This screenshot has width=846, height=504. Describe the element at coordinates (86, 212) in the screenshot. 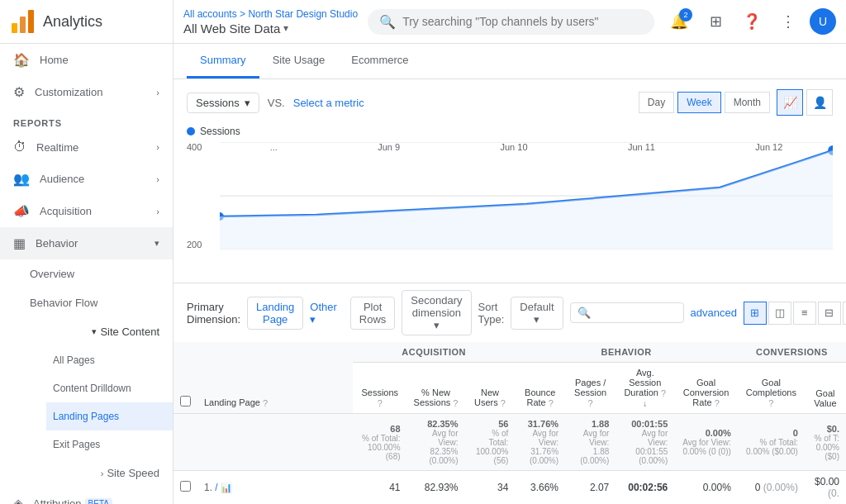

I see `sidebar-item-acquisition: 📣 Acquisition ›` at that location.